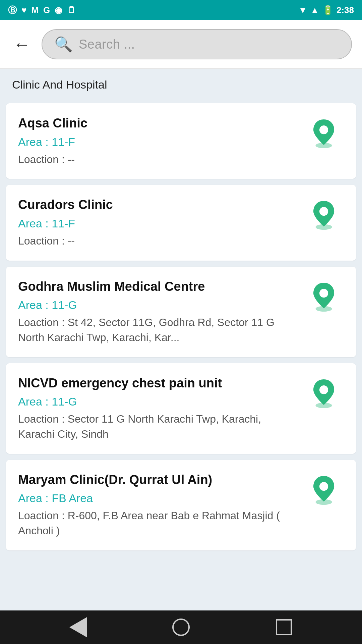 This screenshot has height=644, width=362. What do you see at coordinates (197, 44) in the screenshot?
I see `search-bar: 🔍 Search ...` at bounding box center [197, 44].